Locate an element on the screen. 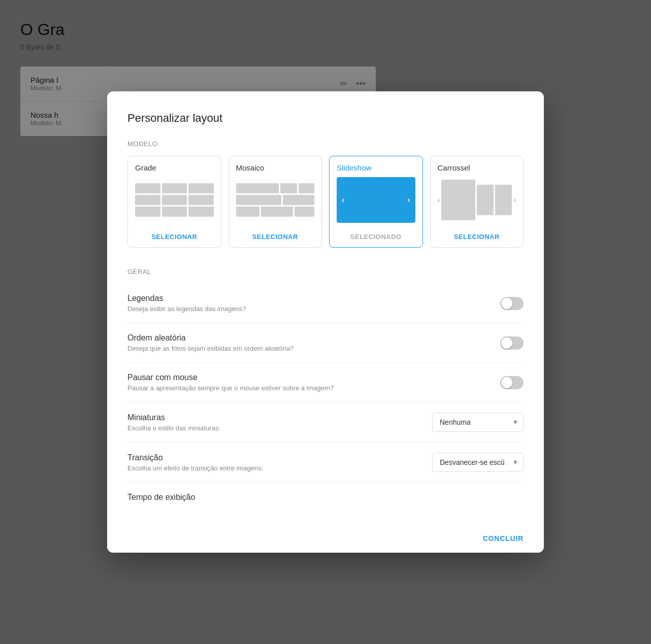 Image resolution: width=651 pixels, height=644 pixels. model-label-mosaico: Mosaico is located at coordinates (275, 166).